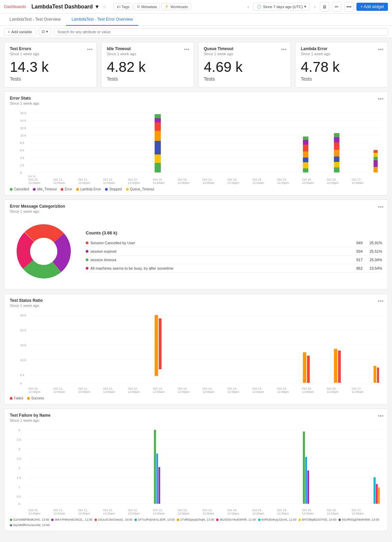 The width and height of the screenshot is (392, 542). Describe the element at coordinates (284, 49) in the screenshot. I see `stat-card-queue-timeout-more: •••` at that location.